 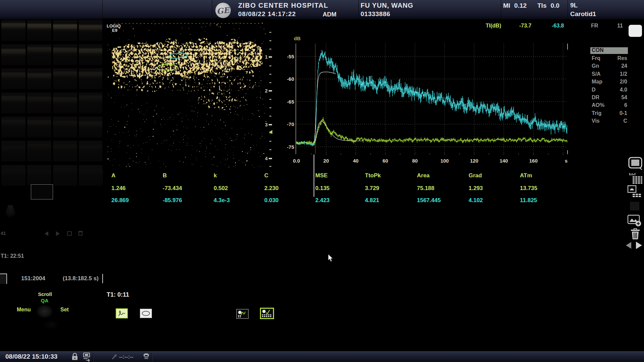 I want to click on clipboard-prev-icon, so click(x=46, y=234).